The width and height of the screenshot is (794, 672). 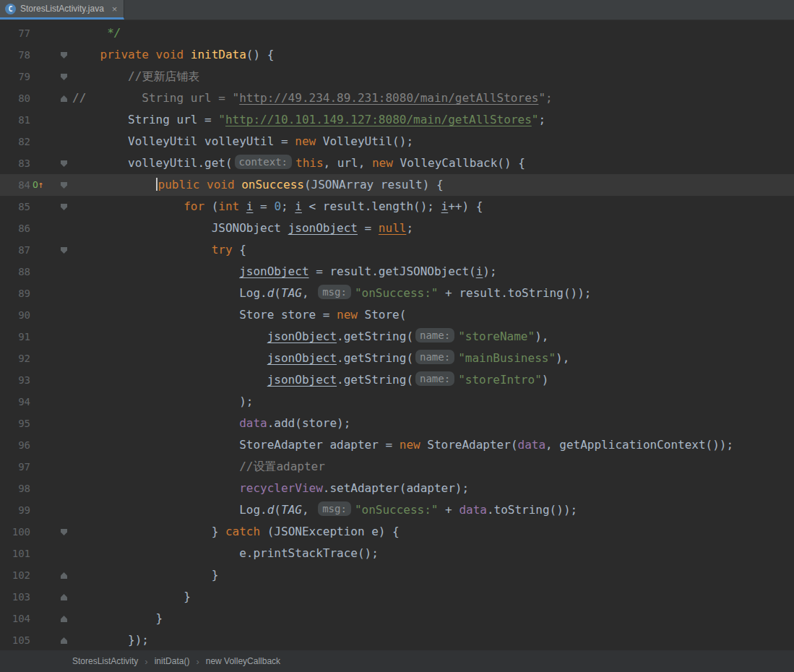 I want to click on breadcrumb-item: StoresListActivity, so click(x=105, y=661).